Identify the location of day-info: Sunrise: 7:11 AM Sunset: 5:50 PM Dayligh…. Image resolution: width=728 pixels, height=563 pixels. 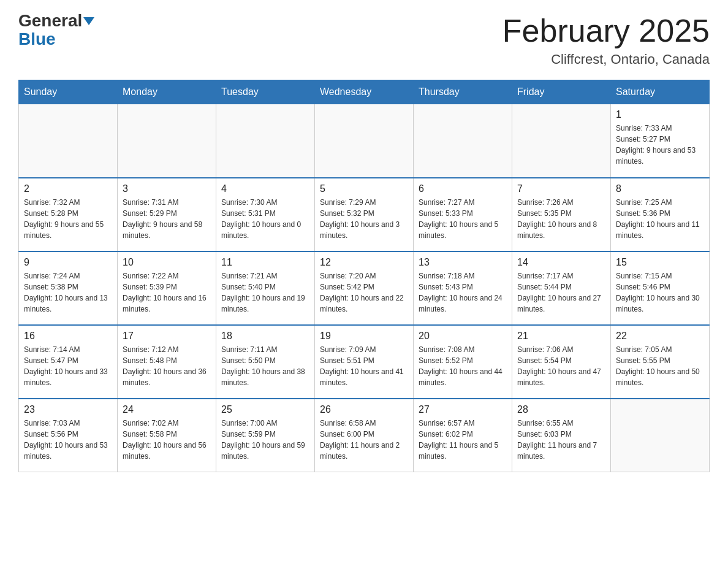
(265, 366).